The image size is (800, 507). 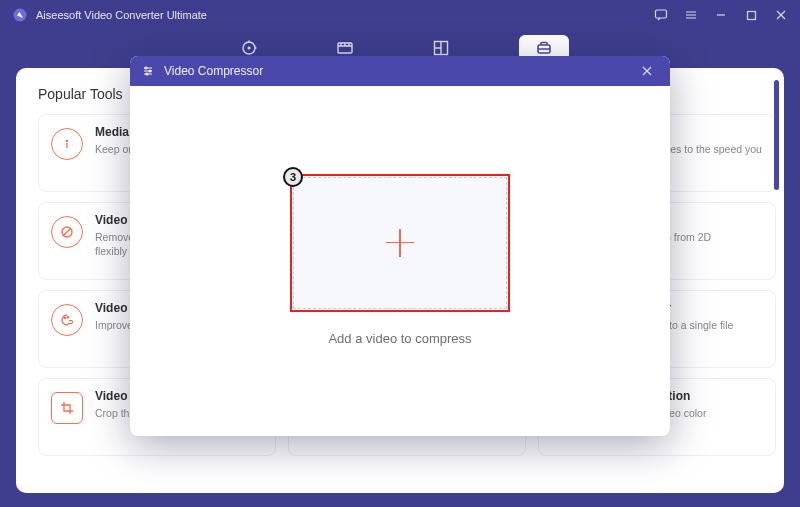 What do you see at coordinates (214, 71) in the screenshot?
I see `dialog-title: Video Compressor` at bounding box center [214, 71].